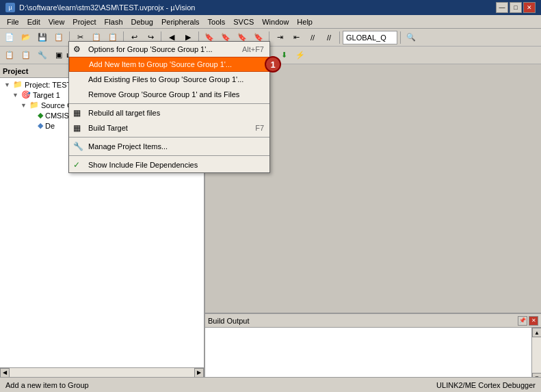 Image resolution: width=541 pixels, height=392 pixels. What do you see at coordinates (181, 22) in the screenshot?
I see `menu-peripherals: Peripherals` at bounding box center [181, 22].